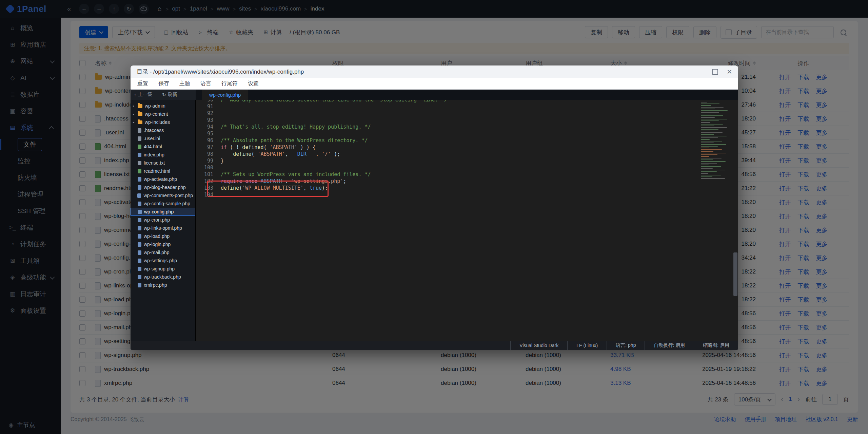 The width and height of the screenshot is (868, 434). What do you see at coordinates (159, 212) in the screenshot?
I see `tree-item-name: wp-config.php` at bounding box center [159, 212].